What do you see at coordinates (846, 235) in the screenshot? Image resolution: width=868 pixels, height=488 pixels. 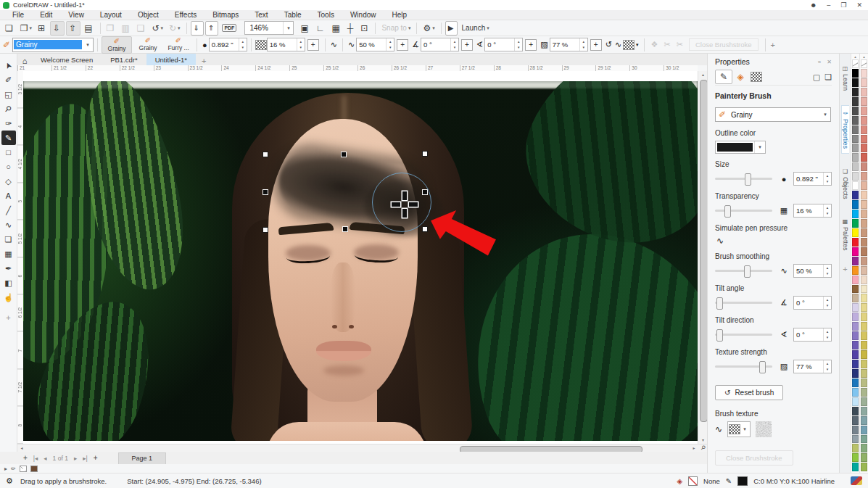 I see `docker-tab: ▦Palettes` at bounding box center [846, 235].